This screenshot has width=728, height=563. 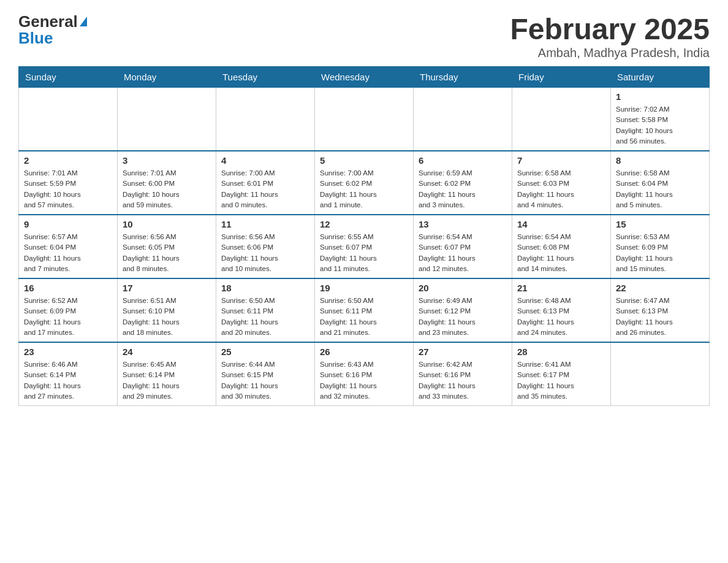 What do you see at coordinates (364, 352) in the screenshot?
I see `day-number: 26` at bounding box center [364, 352].